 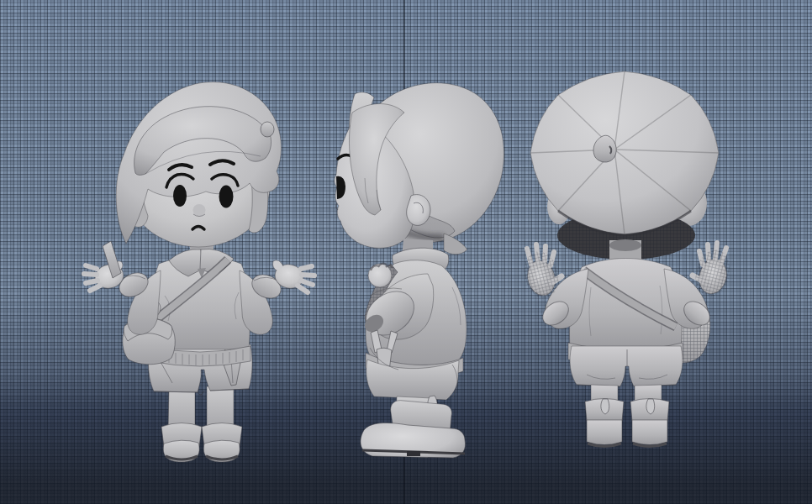 What do you see at coordinates (627, 423) in the screenshot?
I see `back-boots` at bounding box center [627, 423].